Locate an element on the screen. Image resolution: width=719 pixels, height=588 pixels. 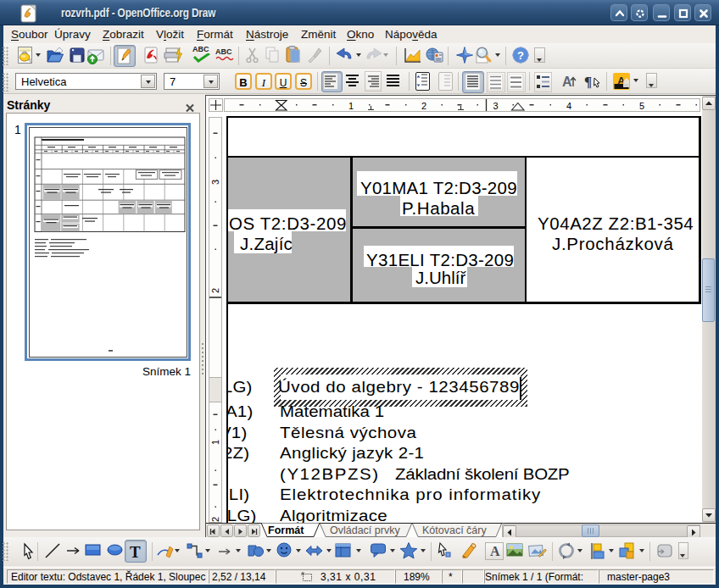
svg-text: Kótovací čáry is located at coordinates (454, 530).